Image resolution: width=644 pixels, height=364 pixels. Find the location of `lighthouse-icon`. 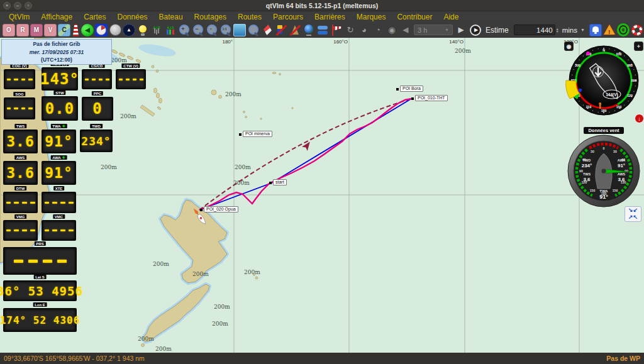

lighthouse-icon is located at coordinates (75, 30).